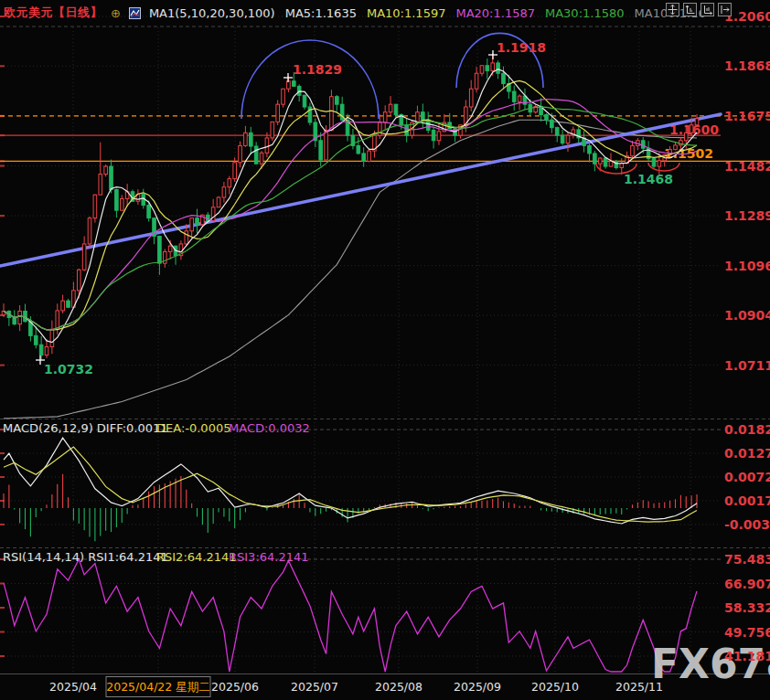 The width and height of the screenshot is (770, 700). What do you see at coordinates (115, 13) in the screenshot?
I see `settings-icon: ⊕` at bounding box center [115, 13].